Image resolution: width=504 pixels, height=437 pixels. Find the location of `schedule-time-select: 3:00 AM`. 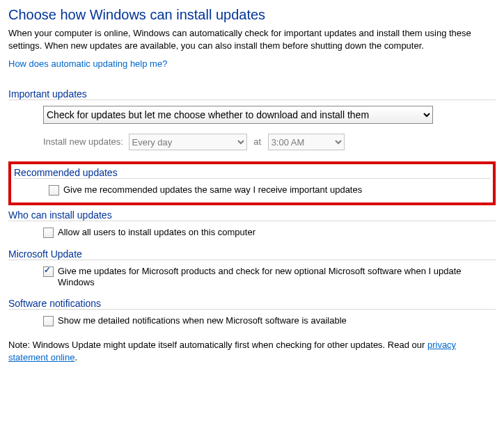

schedule-time-select: 3:00 AM is located at coordinates (306, 142).